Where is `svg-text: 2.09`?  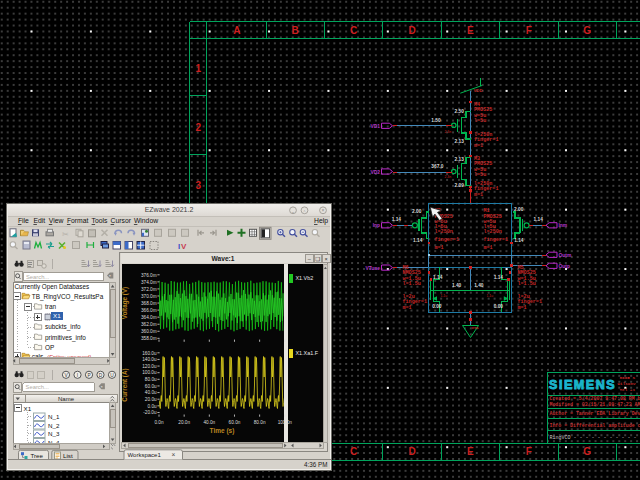 svg-text: 2.09 is located at coordinates (460, 186).